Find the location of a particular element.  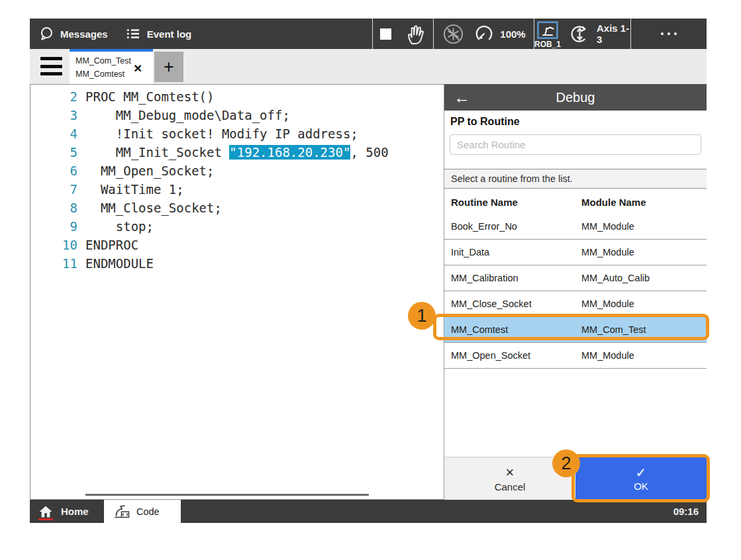

event-log-label: Event log is located at coordinates (170, 34).